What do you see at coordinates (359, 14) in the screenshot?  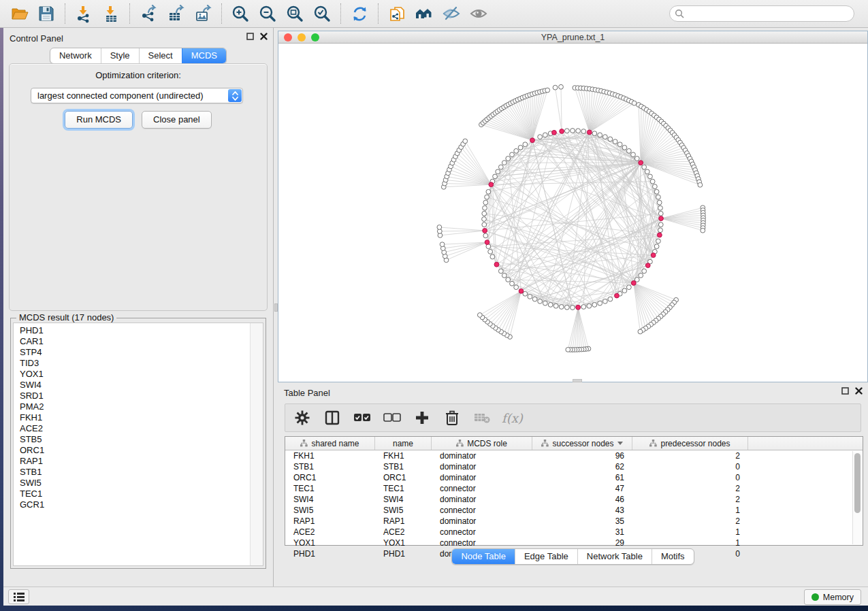 I see `apply-layout-icon` at bounding box center [359, 14].